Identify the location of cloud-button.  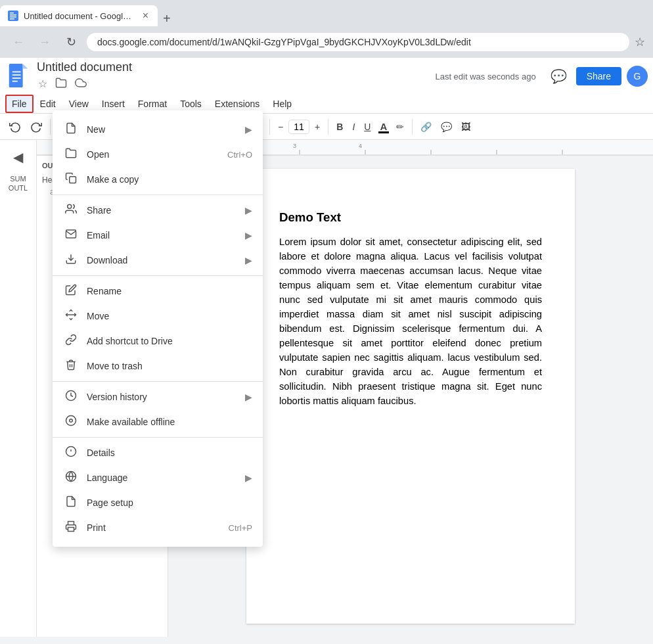
(81, 84).